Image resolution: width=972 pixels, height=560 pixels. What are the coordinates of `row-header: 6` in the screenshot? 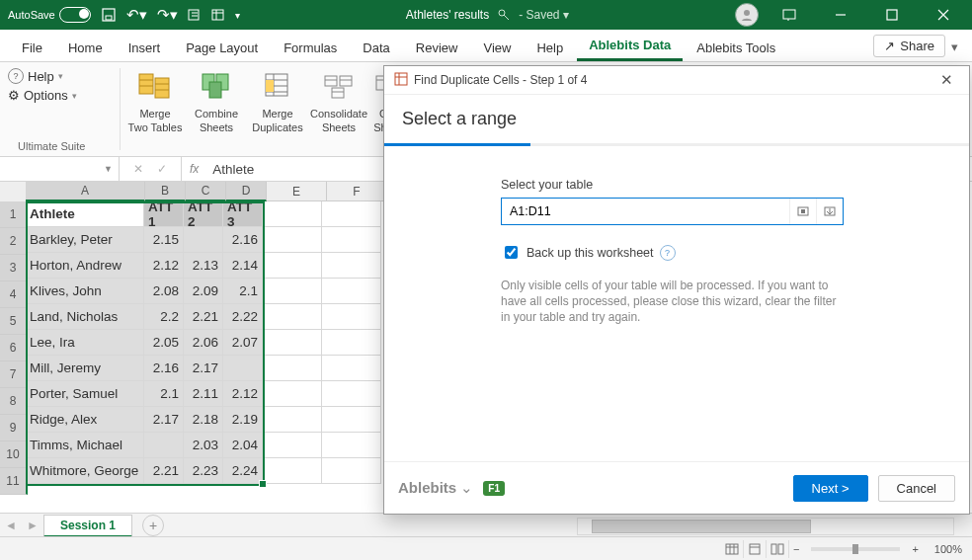 It's located at (14, 348).